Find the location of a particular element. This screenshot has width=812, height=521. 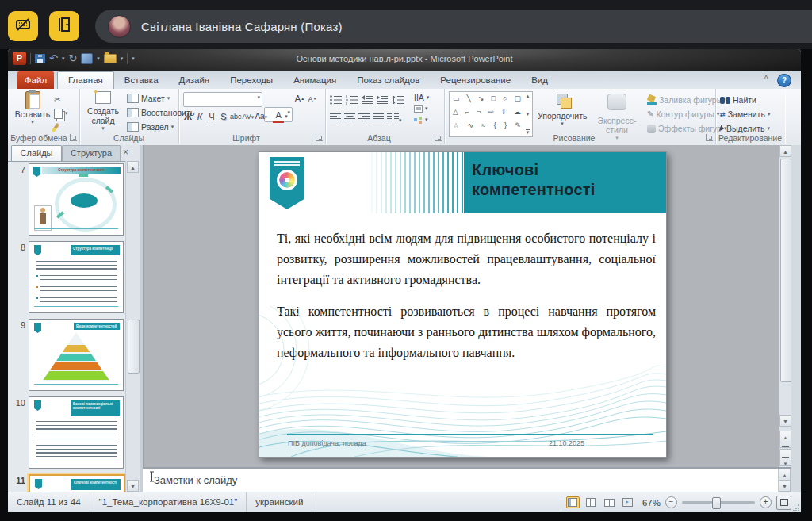

find-button: Найти is located at coordinates (745, 100).